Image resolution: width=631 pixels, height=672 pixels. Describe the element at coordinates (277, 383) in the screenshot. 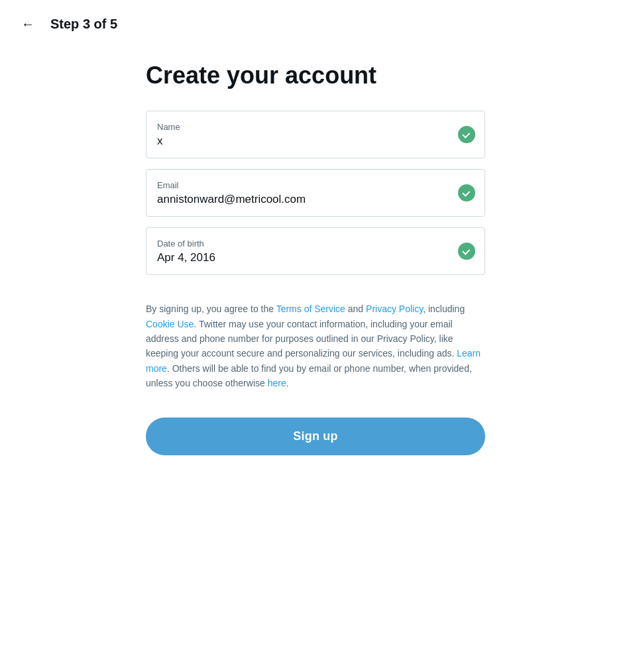

I see `here-link: here` at that location.